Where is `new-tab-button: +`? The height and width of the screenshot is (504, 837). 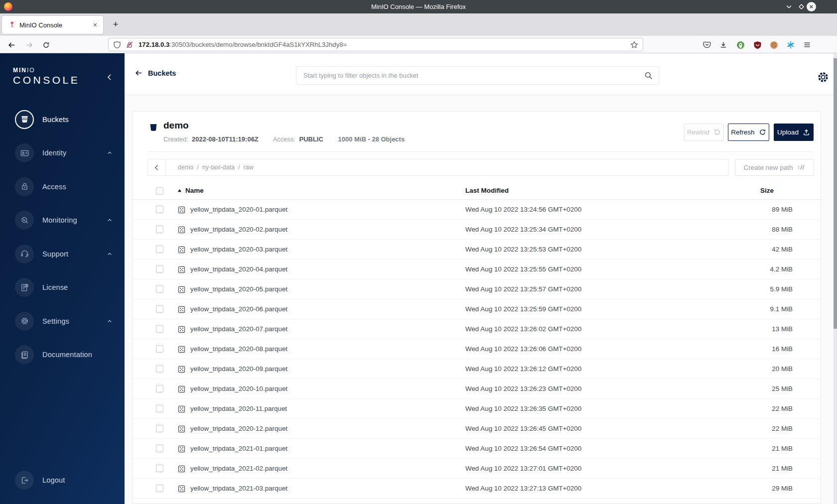
new-tab-button: + is located at coordinates (116, 25).